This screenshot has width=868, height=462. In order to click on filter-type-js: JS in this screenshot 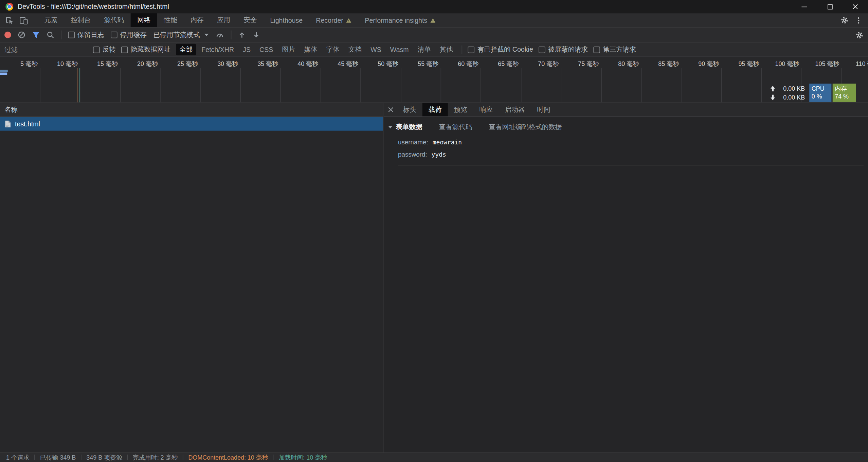, I will do `click(247, 50)`.